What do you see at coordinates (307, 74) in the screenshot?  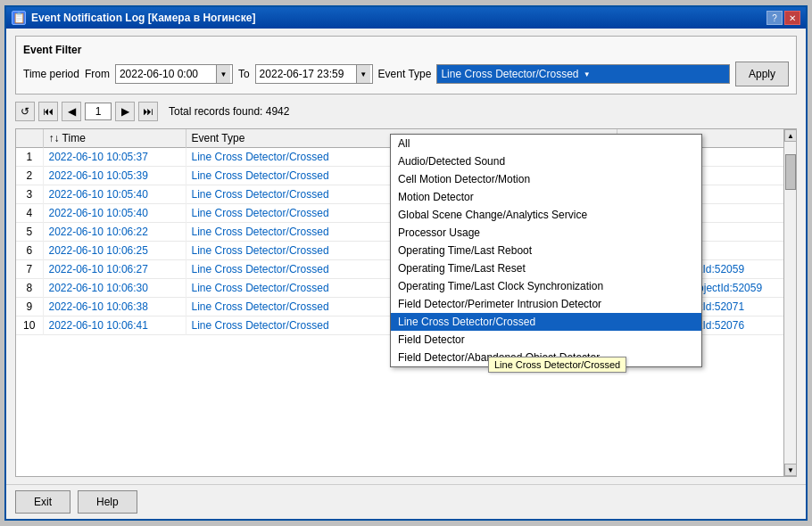 I see `to-date-field` at bounding box center [307, 74].